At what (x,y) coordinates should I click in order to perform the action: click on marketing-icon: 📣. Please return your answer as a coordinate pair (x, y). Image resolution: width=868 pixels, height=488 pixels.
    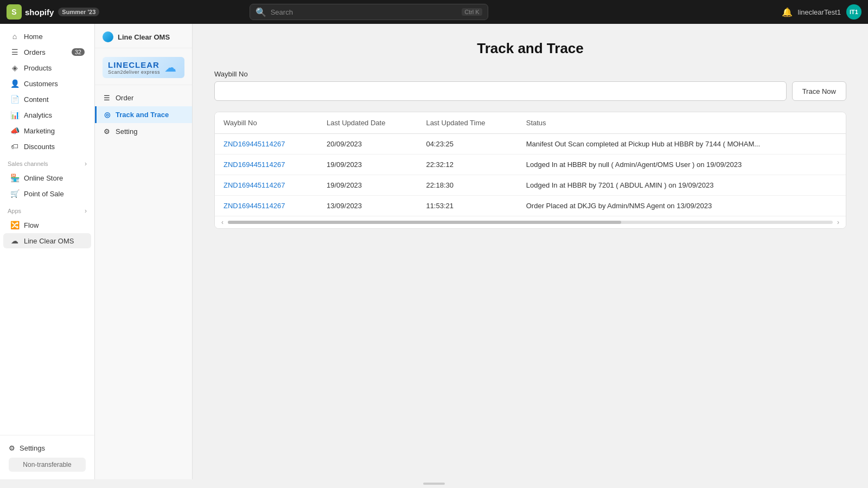
    Looking at the image, I should click on (15, 131).